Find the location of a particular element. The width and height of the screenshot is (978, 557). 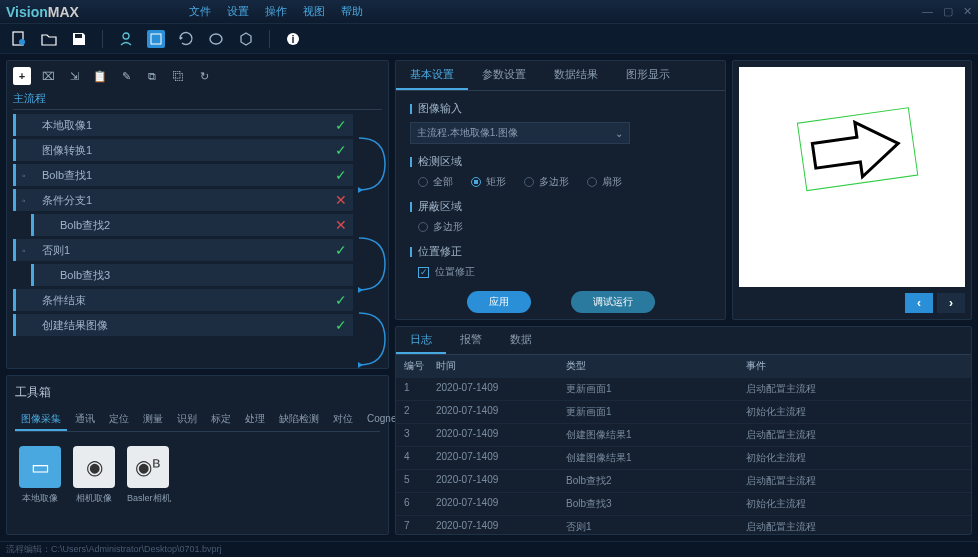

flow-item: ◦否则1✓ is located at coordinates (183, 250).